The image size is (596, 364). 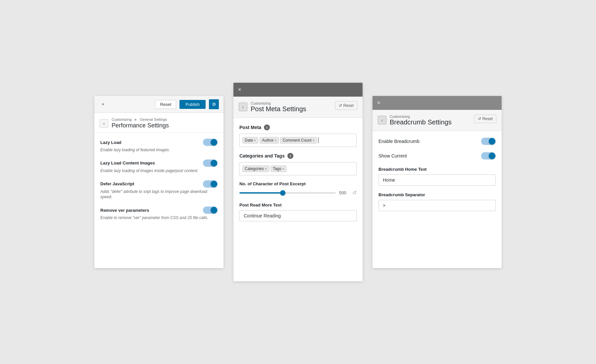 What do you see at coordinates (277, 169) in the screenshot?
I see `tag-tags-label: Tags` at bounding box center [277, 169].